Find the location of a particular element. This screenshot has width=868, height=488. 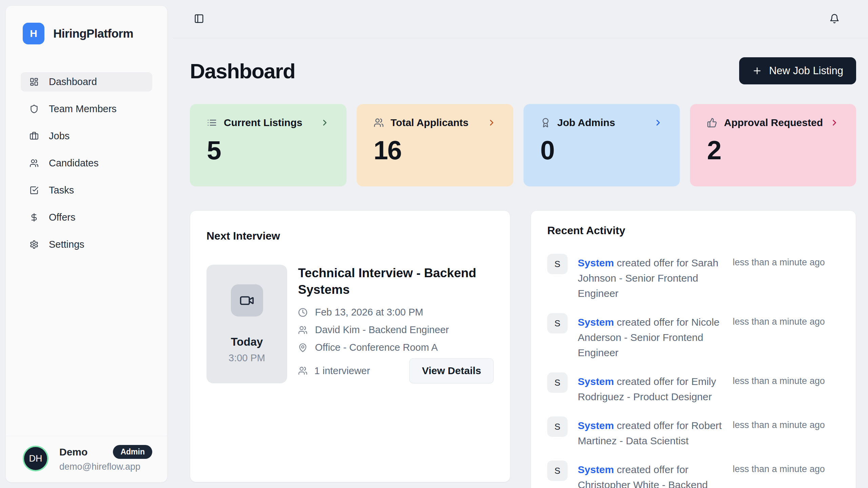

brand-logo: H is located at coordinates (34, 34).